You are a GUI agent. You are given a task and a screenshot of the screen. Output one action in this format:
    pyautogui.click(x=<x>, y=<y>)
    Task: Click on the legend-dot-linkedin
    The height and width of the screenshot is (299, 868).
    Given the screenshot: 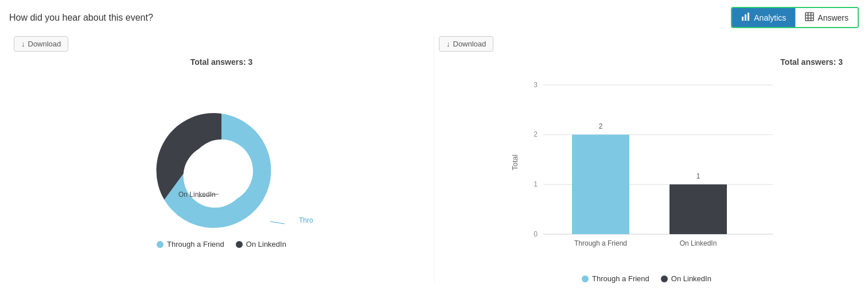 What is the action you would take?
    pyautogui.click(x=239, y=244)
    